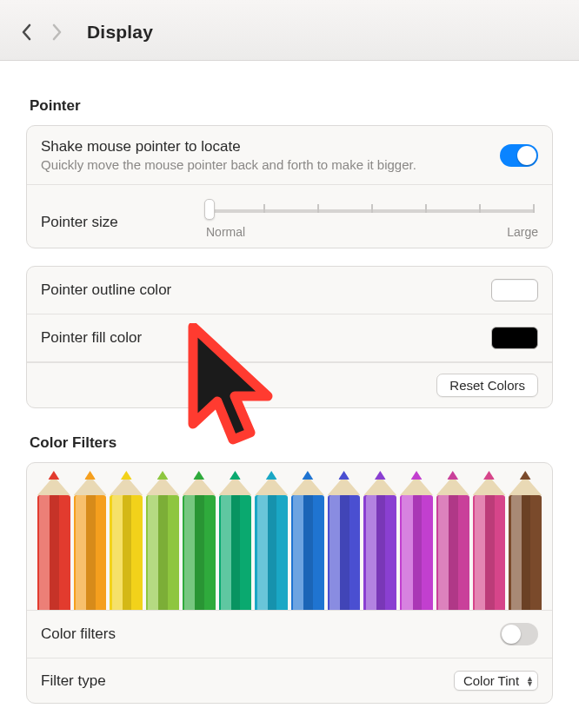 The image size is (579, 728). Describe the element at coordinates (290, 339) in the screenshot. I see `fill-color-row: Pointer fill color` at that location.